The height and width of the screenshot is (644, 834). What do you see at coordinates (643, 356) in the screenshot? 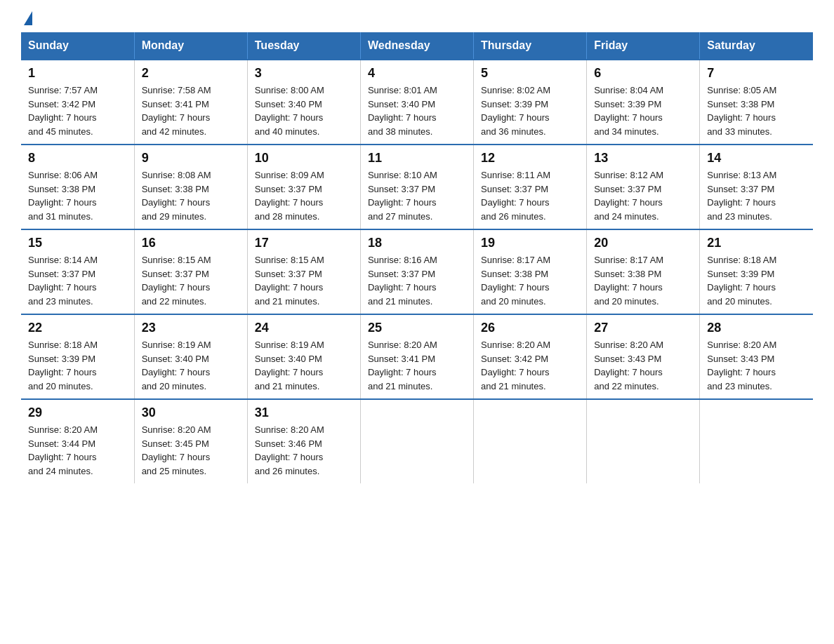
I see `calendar-cell: 27Sunrise: 8:20 AM Sunset: 3:43 PM Dayli…` at bounding box center [643, 356].